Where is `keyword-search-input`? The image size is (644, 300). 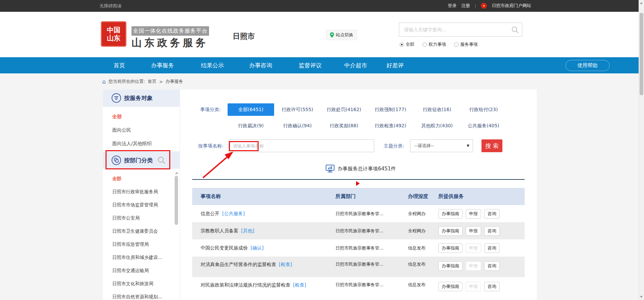
keyword-search-input is located at coordinates (455, 30).